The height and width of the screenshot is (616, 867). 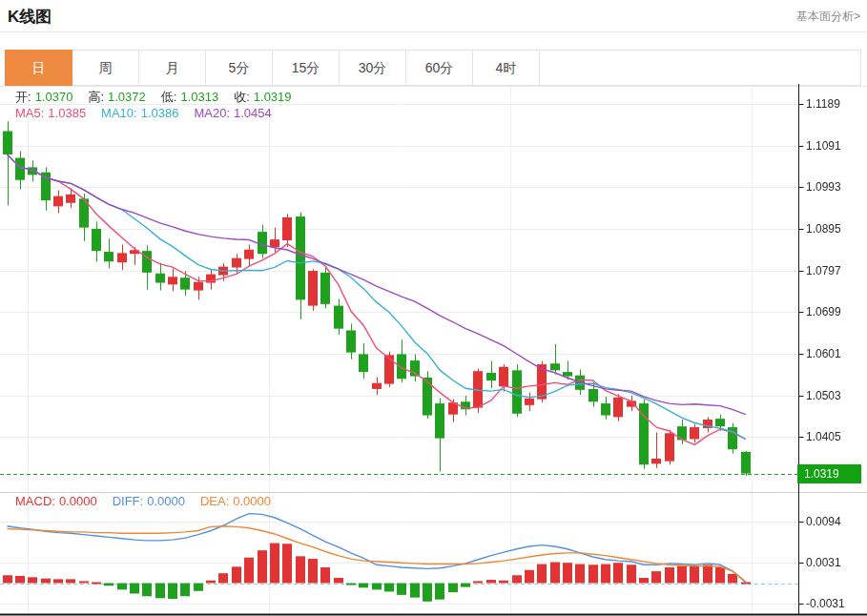 I want to click on ma-value: 1.0385, so click(x=67, y=113).